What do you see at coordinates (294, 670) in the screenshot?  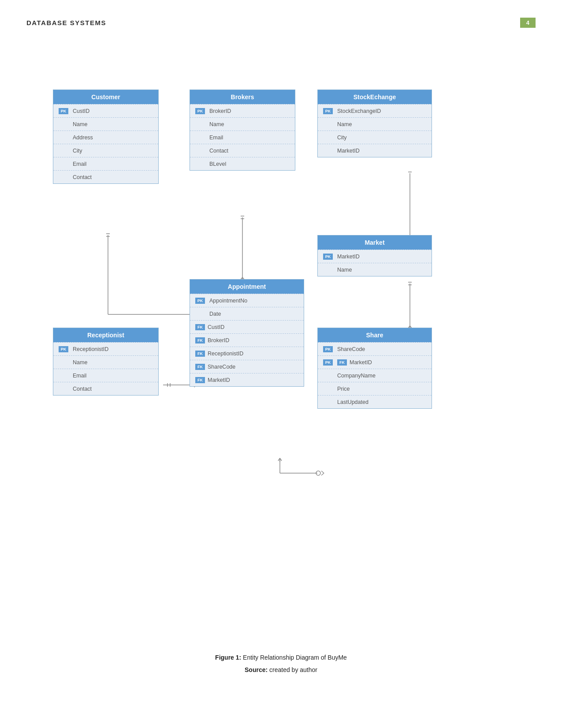 I see `source-text: created by author` at bounding box center [294, 670].